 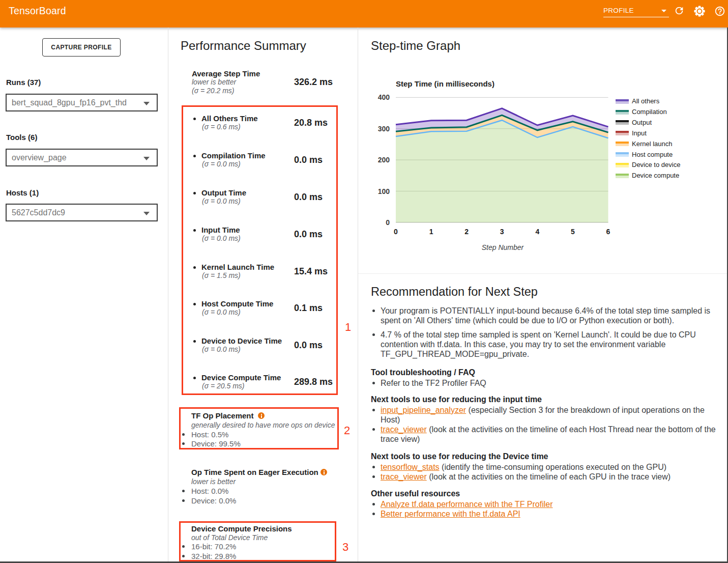 I want to click on svg-text: 6, so click(x=608, y=232).